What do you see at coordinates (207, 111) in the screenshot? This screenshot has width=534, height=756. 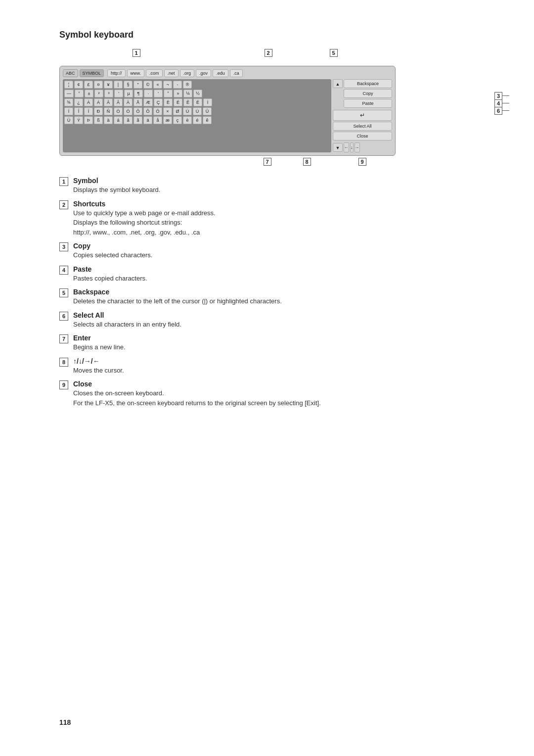 I see `key-Ucirc: Û` at bounding box center [207, 111].